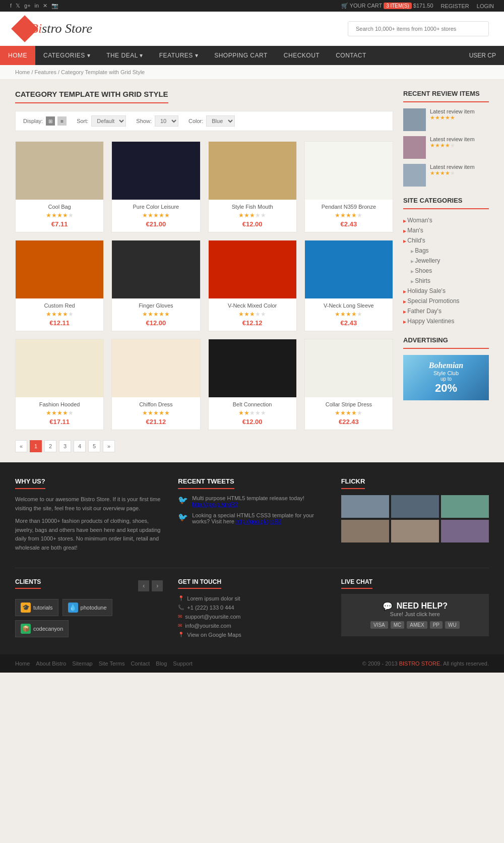  I want to click on site-category-item: Shoes, so click(446, 271).